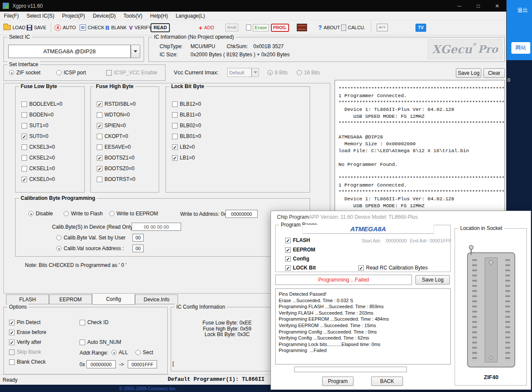 The height and width of the screenshot is (392, 532). What do you see at coordinates (353, 28) in the screenshot?
I see `calcu-button: CALCU.` at bounding box center [353, 28].